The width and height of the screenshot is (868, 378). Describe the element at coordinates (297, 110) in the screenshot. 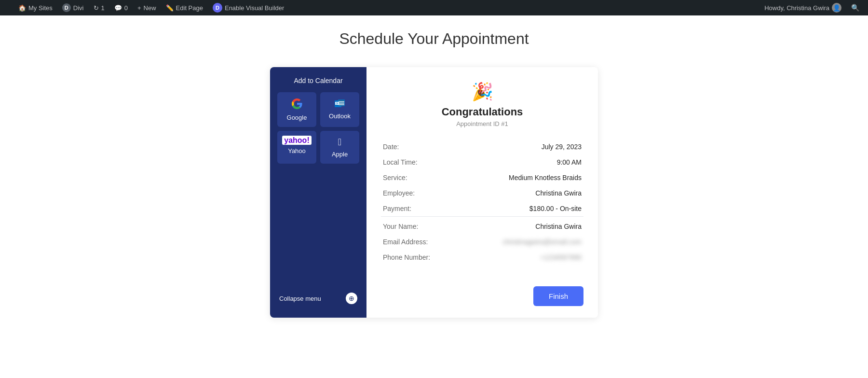

I see `google-calendar-button: Google` at that location.